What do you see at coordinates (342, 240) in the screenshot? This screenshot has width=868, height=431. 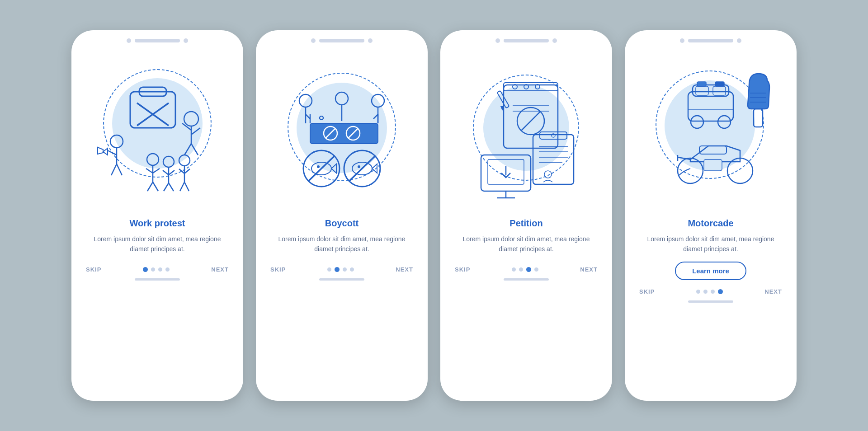 I see `boycott-content: Boycott Lorem ipsum dolor sit dim amet, …` at bounding box center [342, 240].